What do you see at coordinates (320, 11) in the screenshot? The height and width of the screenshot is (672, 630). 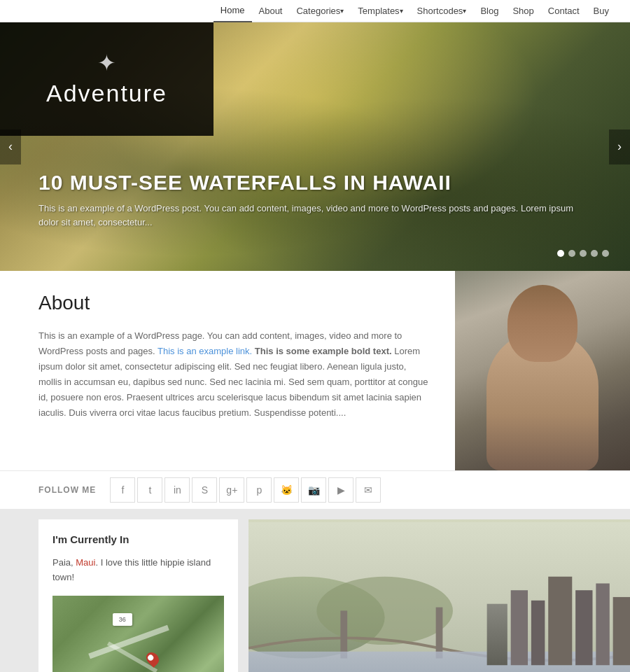 I see `nav-categories: Categories` at bounding box center [320, 11].